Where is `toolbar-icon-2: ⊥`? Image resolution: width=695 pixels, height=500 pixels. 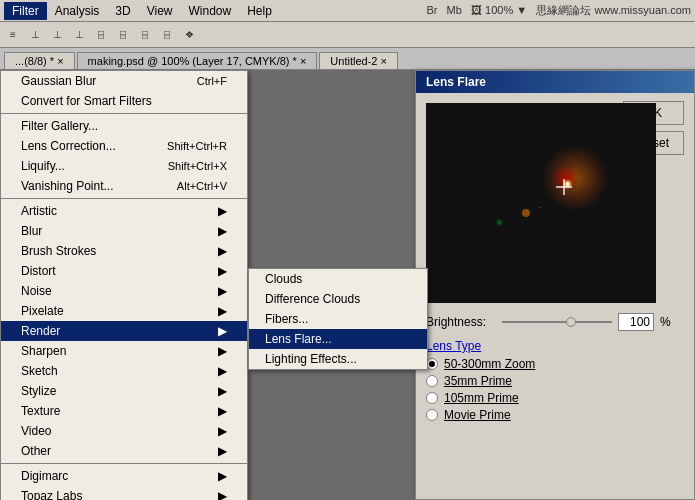
toolbar-icon-2: ⊥ is located at coordinates (35, 35).